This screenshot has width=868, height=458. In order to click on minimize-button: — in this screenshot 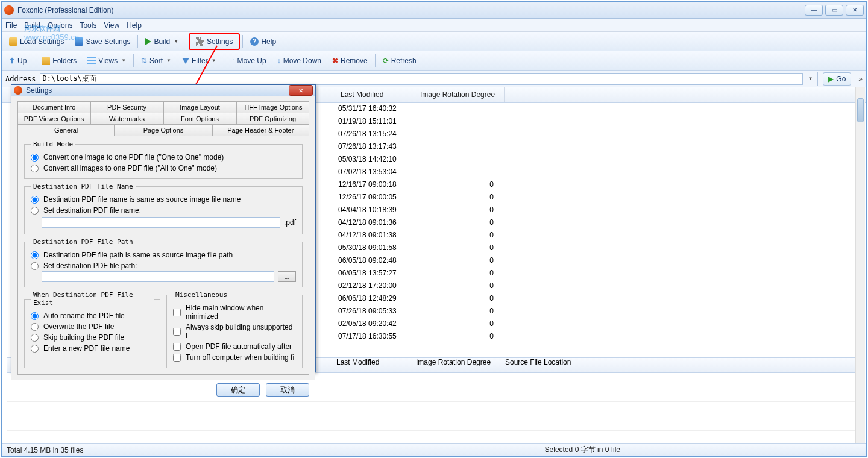, I will do `click(814, 10)`.